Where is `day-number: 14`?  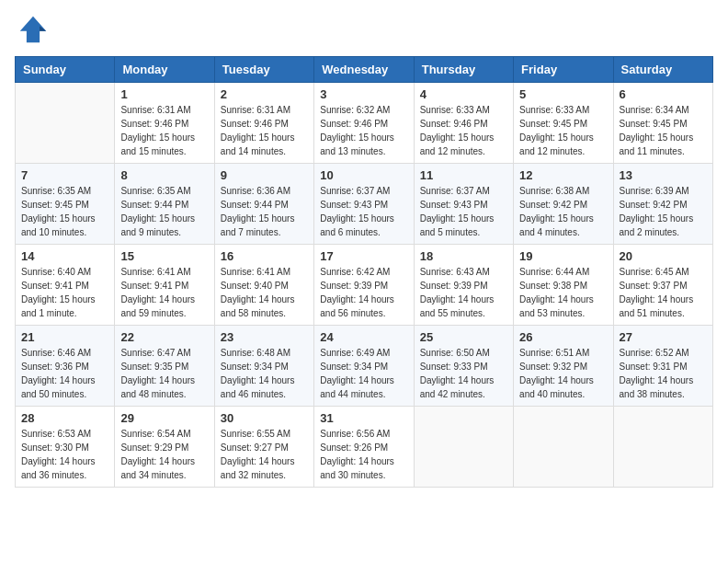 day-number: 14 is located at coordinates (64, 256).